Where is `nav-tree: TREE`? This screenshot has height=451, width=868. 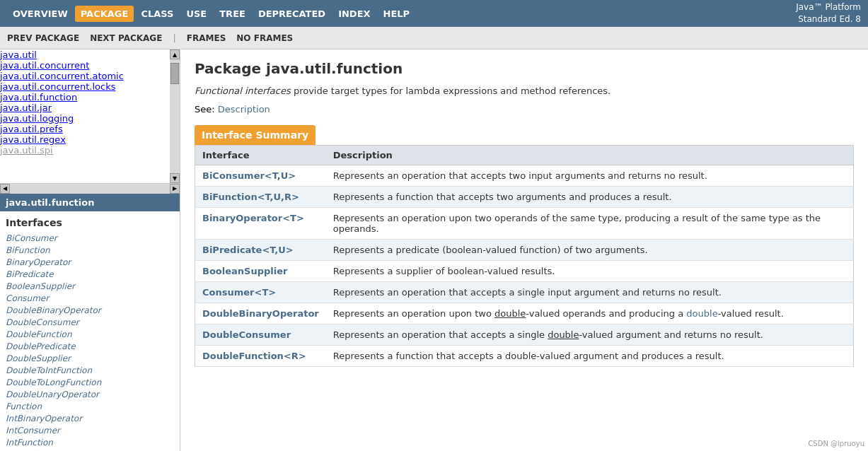 nav-tree: TREE is located at coordinates (232, 14).